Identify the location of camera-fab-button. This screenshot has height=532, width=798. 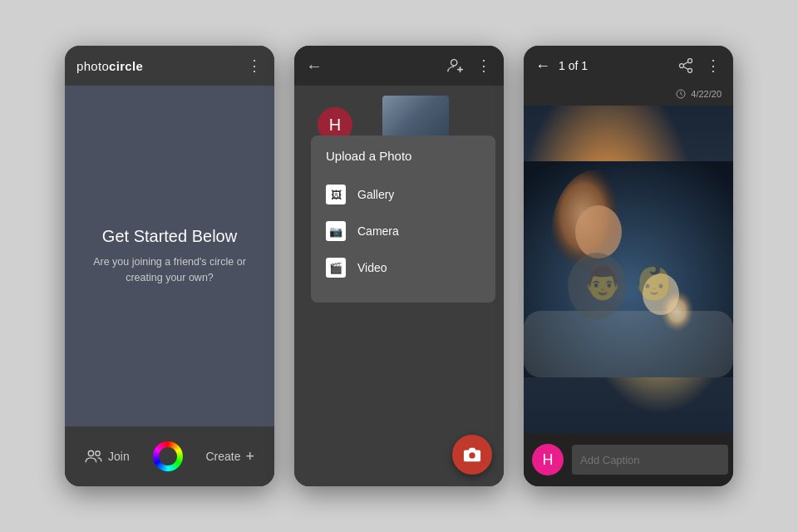
(472, 455).